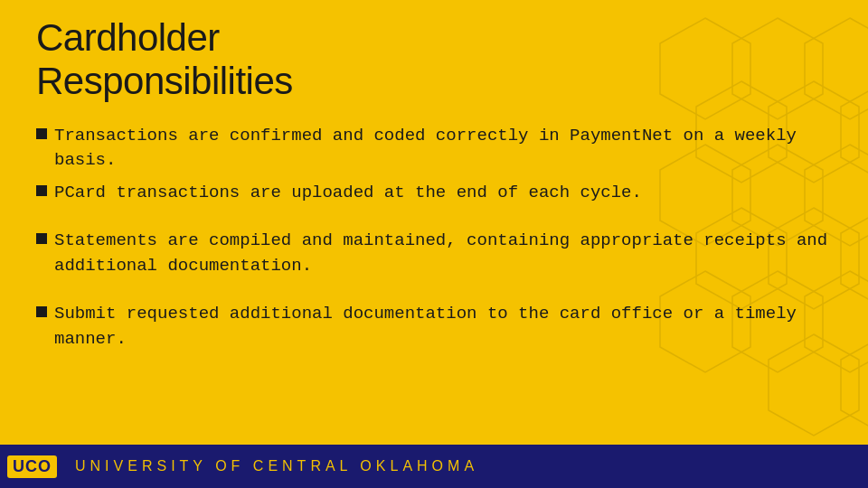 Image resolution: width=868 pixels, height=488 pixels. I want to click on bullet-text-4: Submit requested additional documentatio…, so click(443, 327).